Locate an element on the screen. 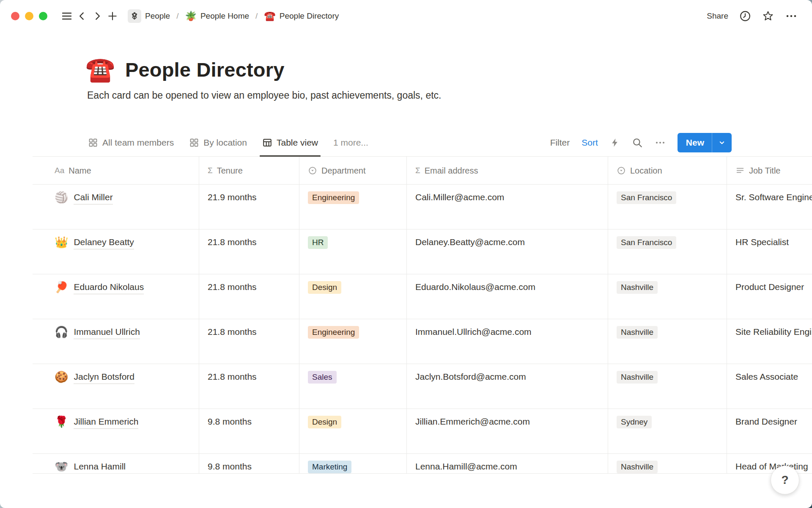 The height and width of the screenshot is (508, 812). name-cell: 🏓 Eduardo Nikolaus is located at coordinates (116, 296).